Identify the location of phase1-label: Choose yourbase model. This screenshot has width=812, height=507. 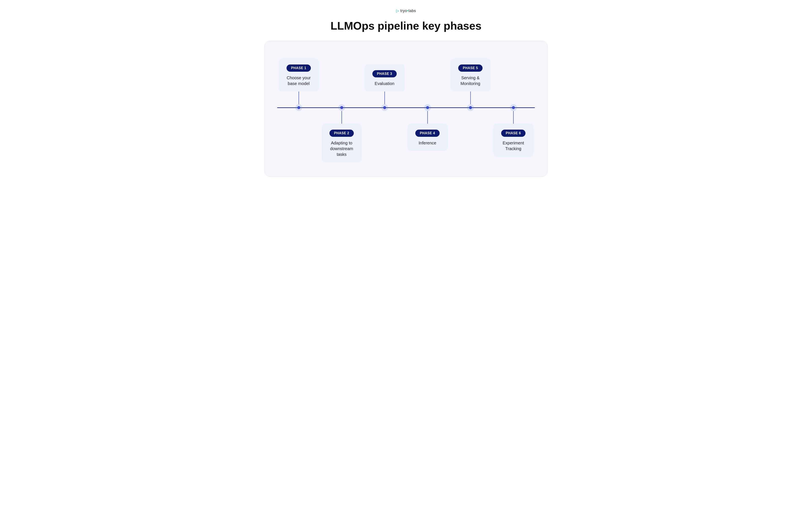
(299, 81).